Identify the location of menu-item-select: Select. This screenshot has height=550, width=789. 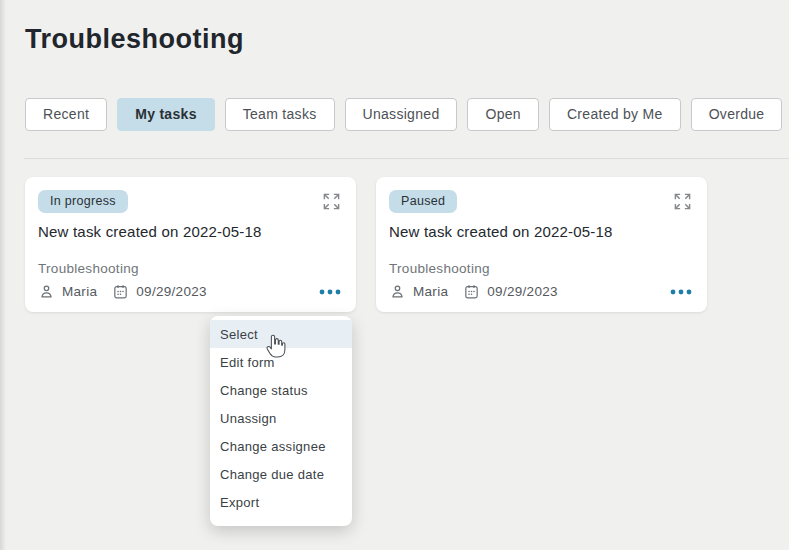
(281, 334).